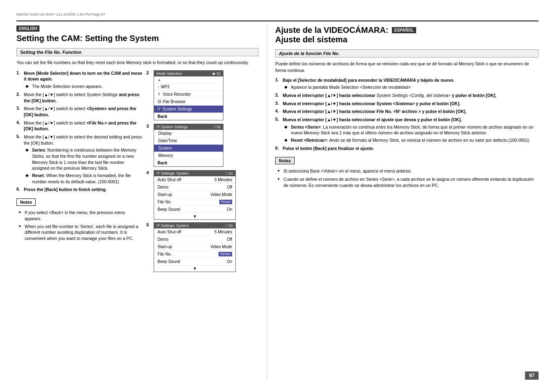 The height and width of the screenshot is (392, 555). I want to click on screen-4-mockup: IT Settings: System □ 01 Auto Shut off5 …, so click(195, 195).